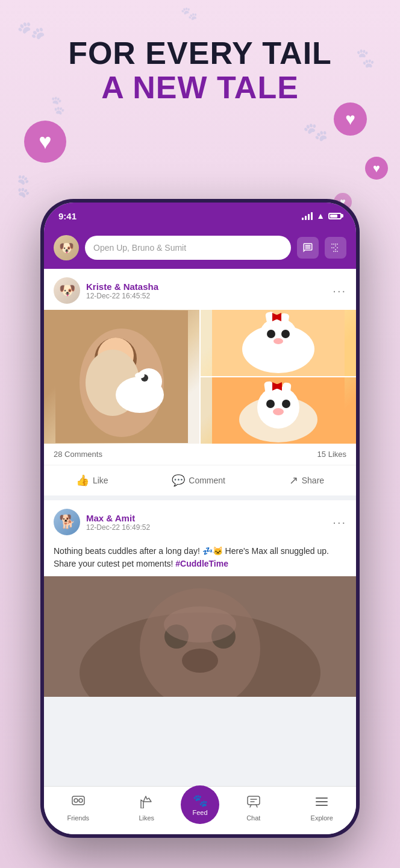  What do you see at coordinates (146, 804) in the screenshot?
I see `likes-icon` at bounding box center [146, 804].